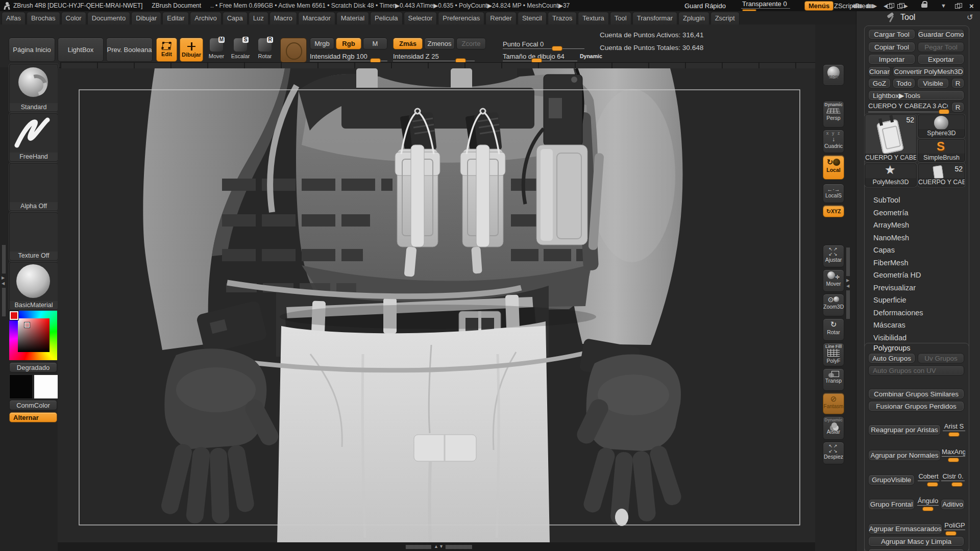 This screenshot has height=551, width=980. Describe the element at coordinates (27, 325) in the screenshot. I see `color-picker-cursor` at that location.